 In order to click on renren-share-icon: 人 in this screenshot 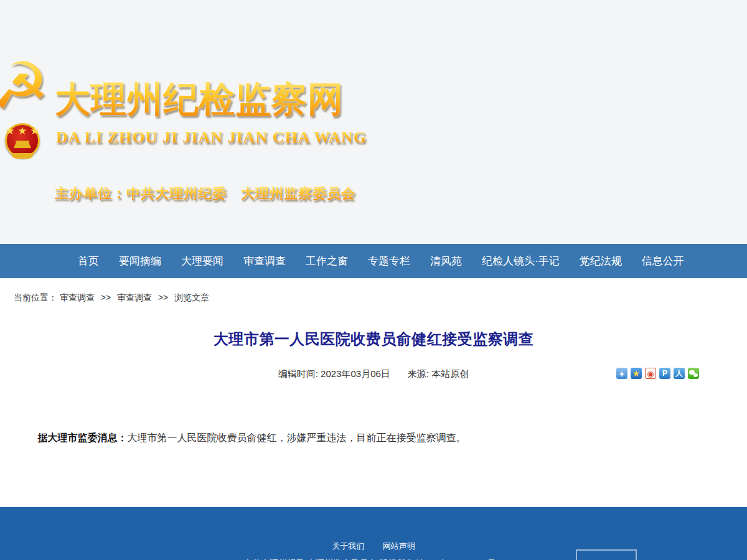, I will do `click(679, 373)`.